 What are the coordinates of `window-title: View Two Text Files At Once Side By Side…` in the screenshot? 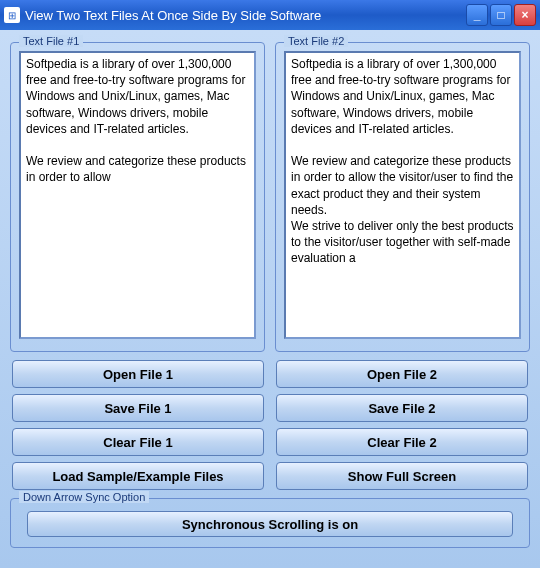 It's located at (246, 16).